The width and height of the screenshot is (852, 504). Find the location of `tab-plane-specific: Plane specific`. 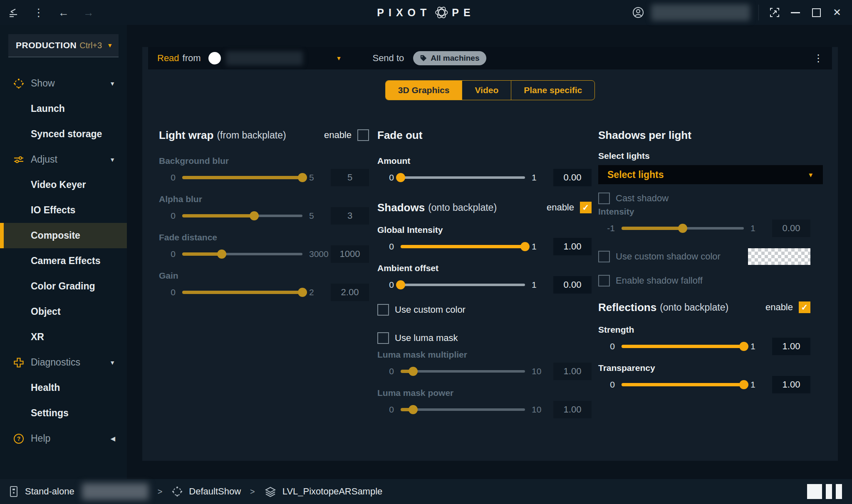

tab-plane-specific: Plane specific is located at coordinates (552, 90).